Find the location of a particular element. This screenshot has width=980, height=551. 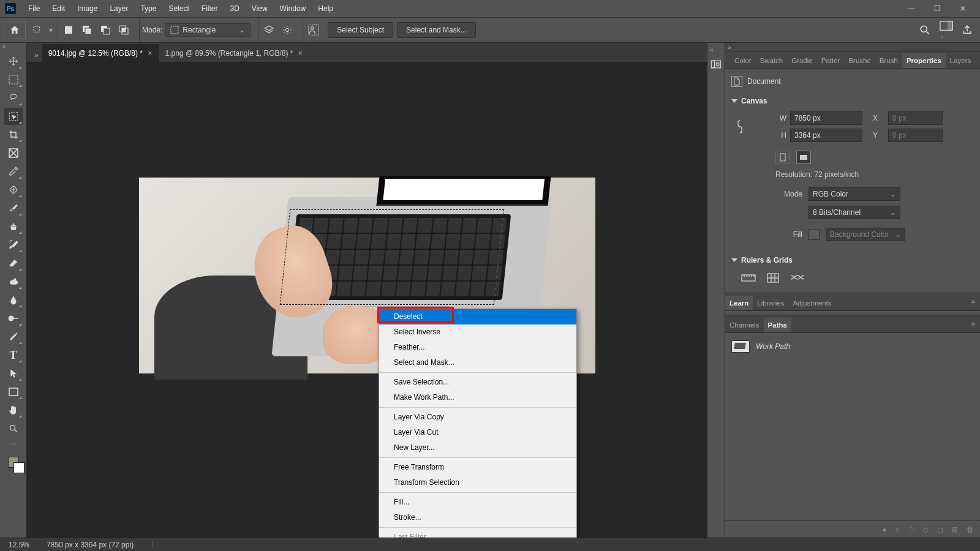

context-menu-item: Select Inverse is located at coordinates (478, 332).